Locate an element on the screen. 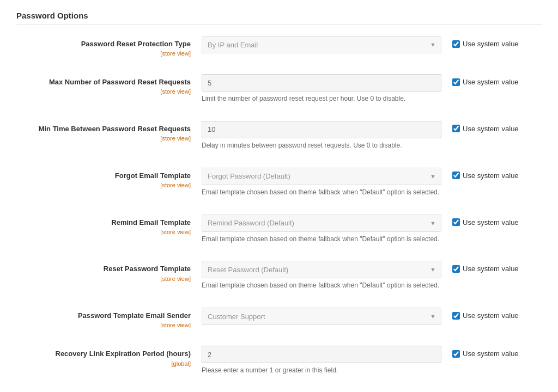 The width and height of the screenshot is (558, 392). label-col: Reset Password Template[store view] is located at coordinates (109, 271).